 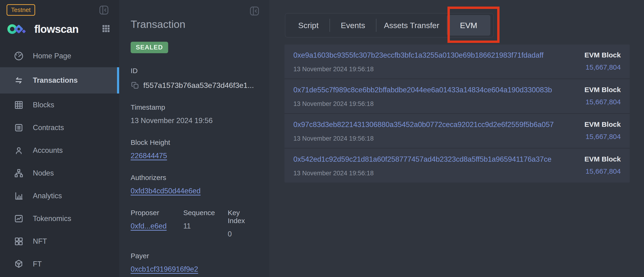 What do you see at coordinates (148, 226) in the screenshot?
I see `proposer-link: 0xfd...e6ed` at bounding box center [148, 226].